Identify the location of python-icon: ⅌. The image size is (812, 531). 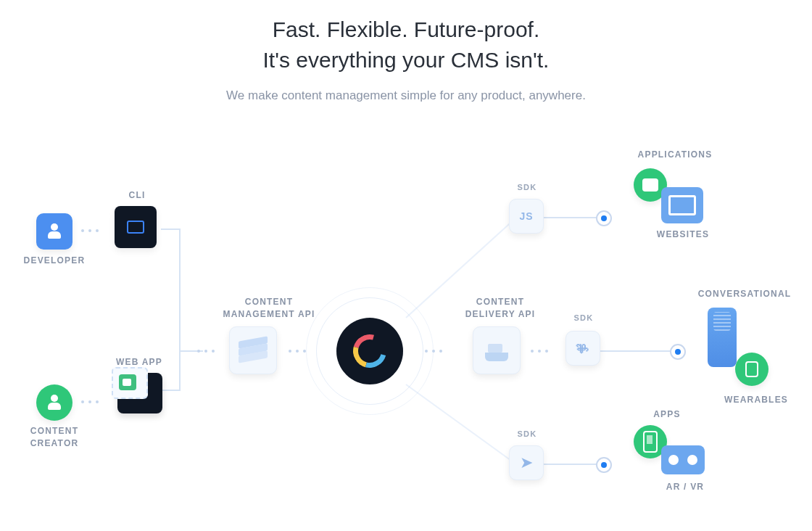
(583, 348).